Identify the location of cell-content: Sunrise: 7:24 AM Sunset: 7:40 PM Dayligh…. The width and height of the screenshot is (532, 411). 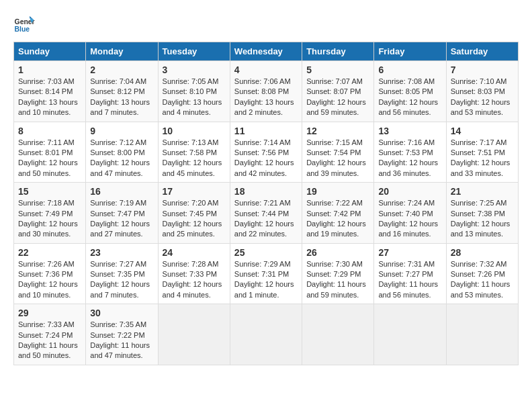
(410, 219).